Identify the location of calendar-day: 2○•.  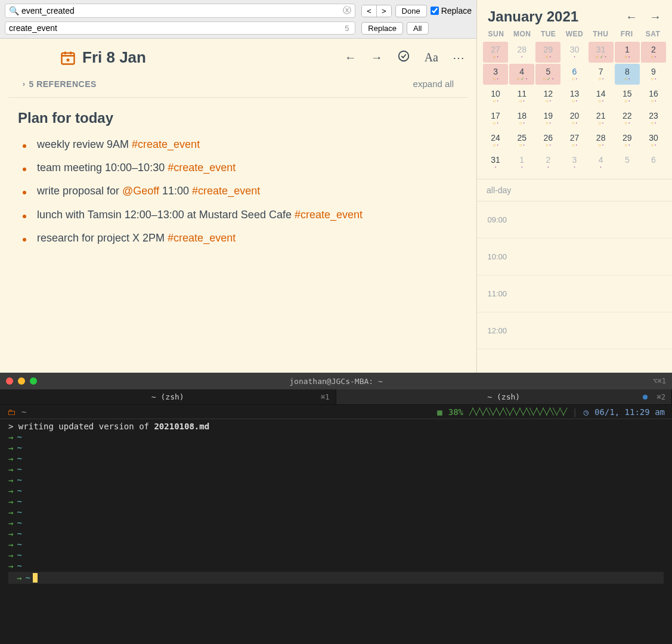
(654, 52).